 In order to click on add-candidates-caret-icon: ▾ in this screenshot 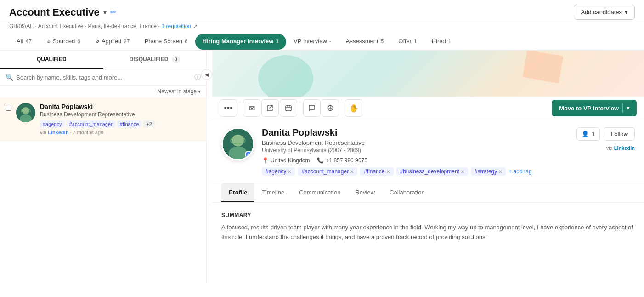, I will do `click(627, 12)`.